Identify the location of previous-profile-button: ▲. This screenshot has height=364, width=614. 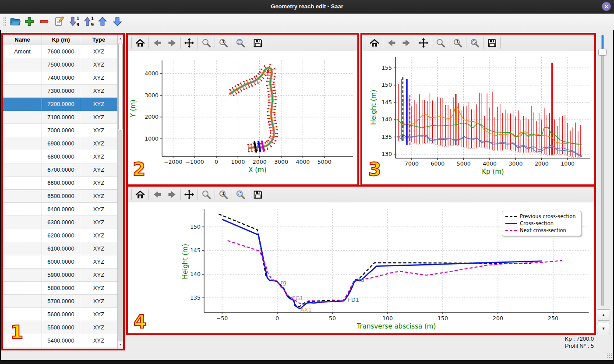
(603, 315).